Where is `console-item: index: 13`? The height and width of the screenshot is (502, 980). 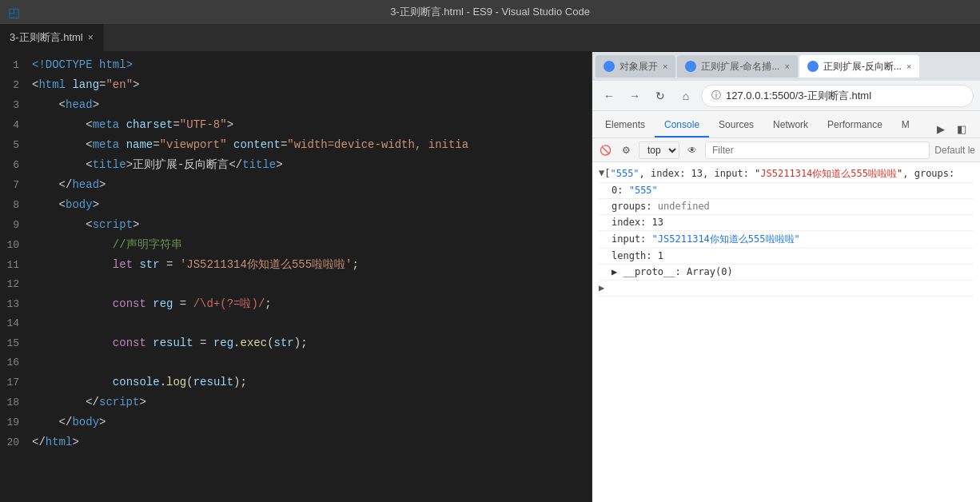
console-item: index: 13 is located at coordinates (787, 223).